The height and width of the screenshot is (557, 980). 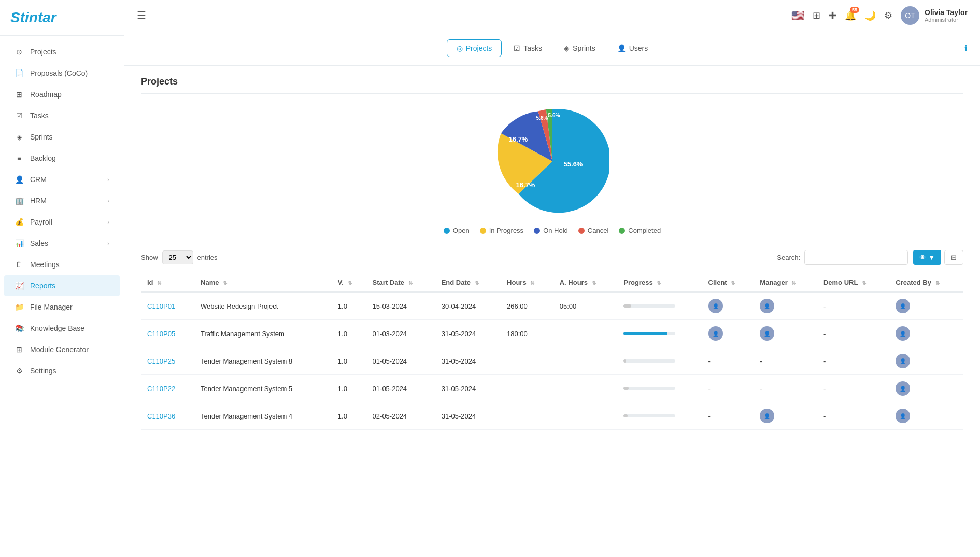 I want to click on sidebar-item-projects: ⊙ Projects, so click(x=62, y=52).